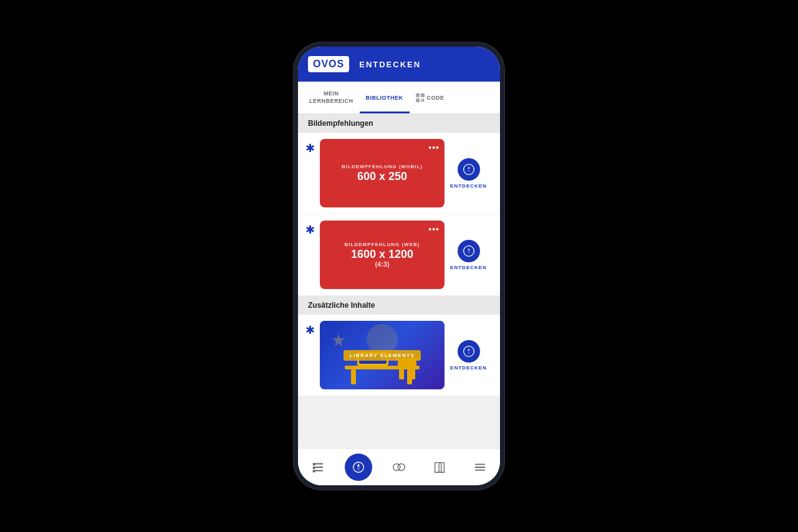  What do you see at coordinates (399, 305) in the screenshot?
I see `section-zusaetzliche-header: Zusätzliche Inhalte` at bounding box center [399, 305].